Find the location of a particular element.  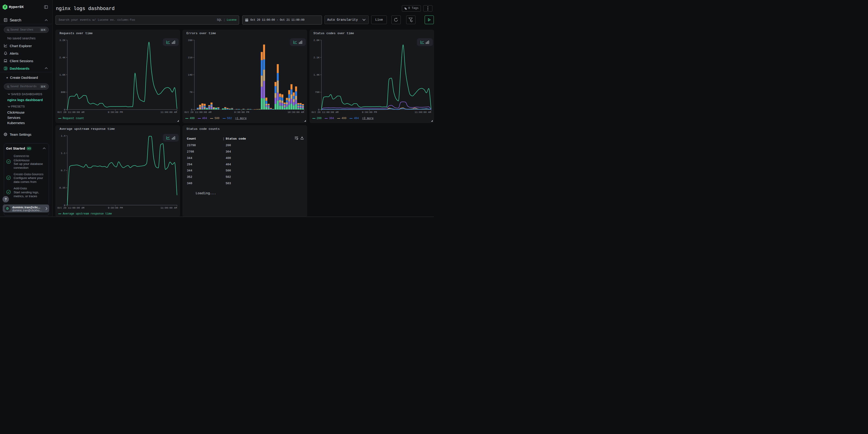

svg-text: 3.2K is located at coordinates (63, 40).